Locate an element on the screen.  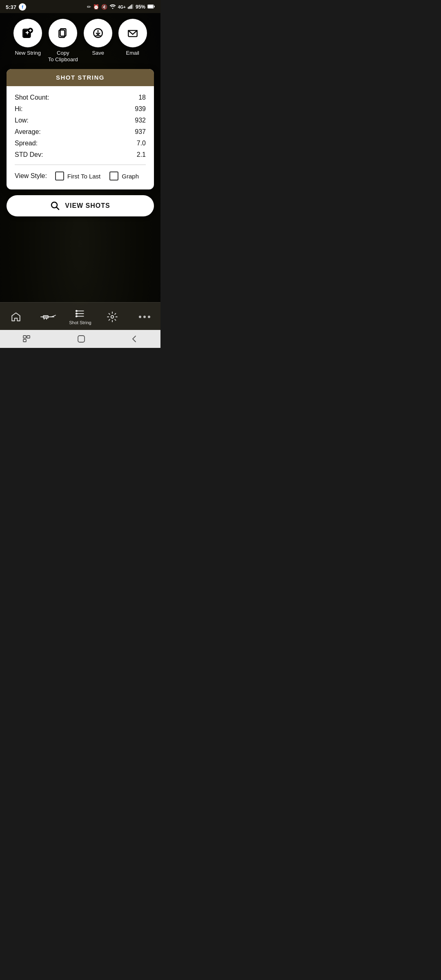
nav-recent-button is located at coordinates (27, 339).